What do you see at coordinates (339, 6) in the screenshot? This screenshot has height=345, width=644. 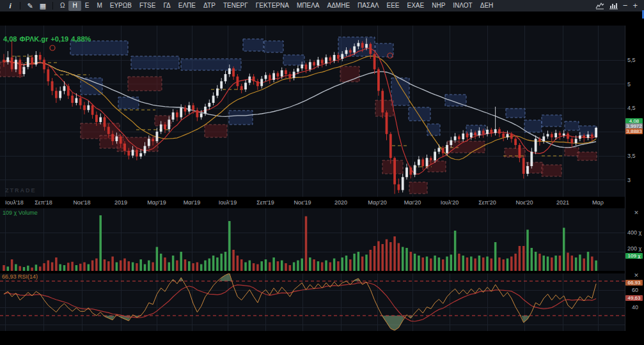 I see `symbol-button-ΑΔΜΗΕ: ΑΔΜΗΕ` at bounding box center [339, 6].